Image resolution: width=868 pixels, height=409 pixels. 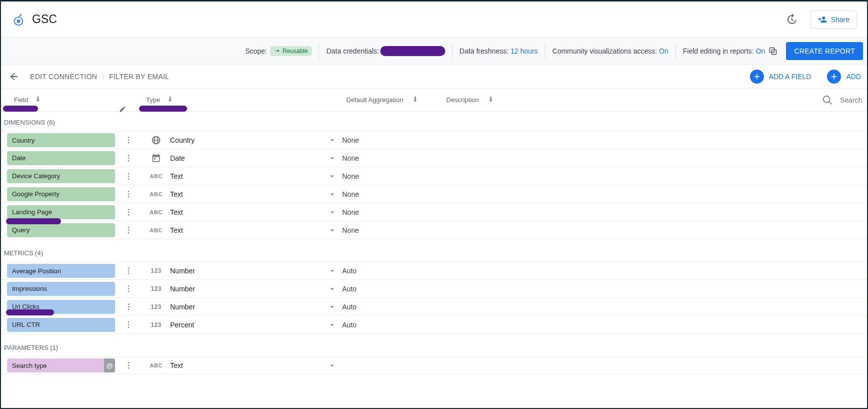 What do you see at coordinates (242, 325) in the screenshot?
I see `field-type-select: 123Percent` at bounding box center [242, 325].